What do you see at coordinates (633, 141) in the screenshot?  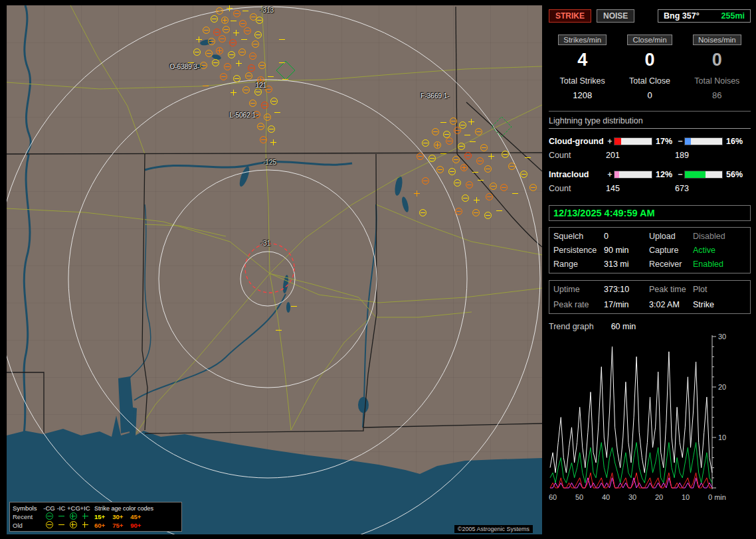 I see `cg-plus-bar` at bounding box center [633, 141].